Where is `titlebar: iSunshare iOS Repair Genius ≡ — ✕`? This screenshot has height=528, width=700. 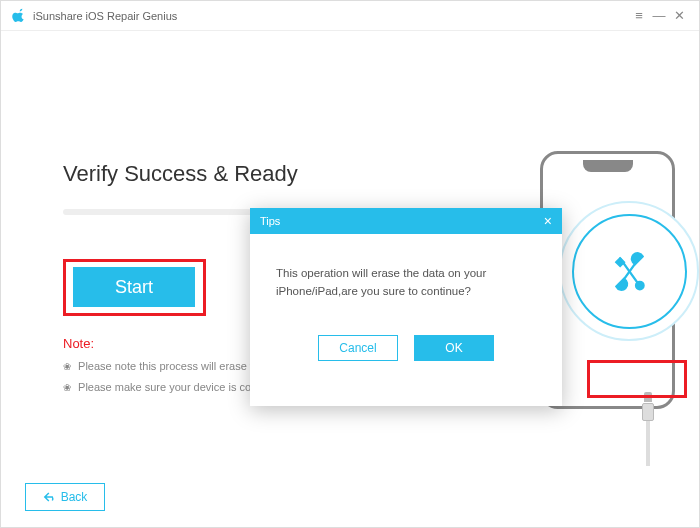 titlebar: iSunshare iOS Repair Genius ≡ — ✕ is located at coordinates (350, 16).